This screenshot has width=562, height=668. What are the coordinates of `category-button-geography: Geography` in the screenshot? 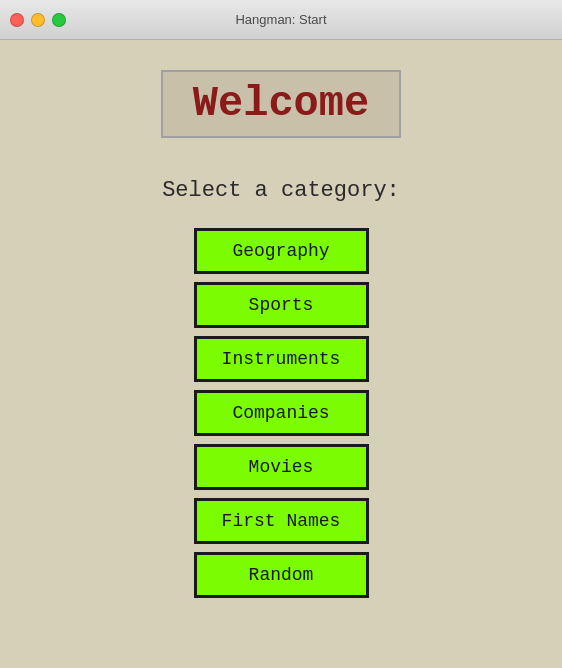 It's located at (282, 251).